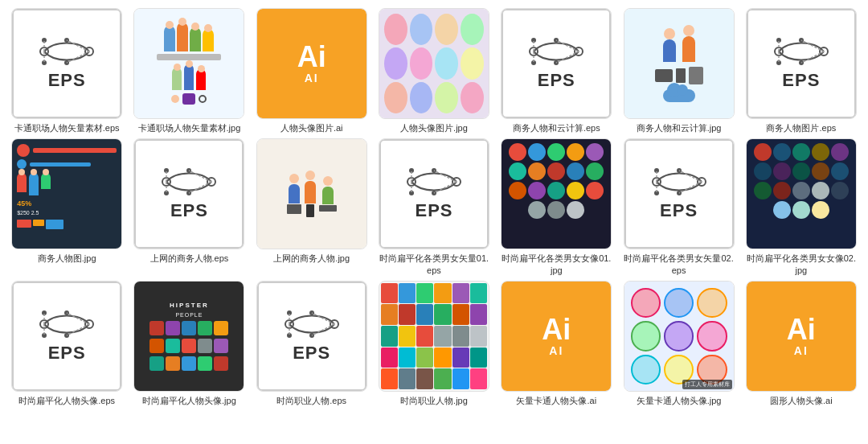  I want to click on list-item: EPS 上网的商务人物.eps, so click(189, 208).